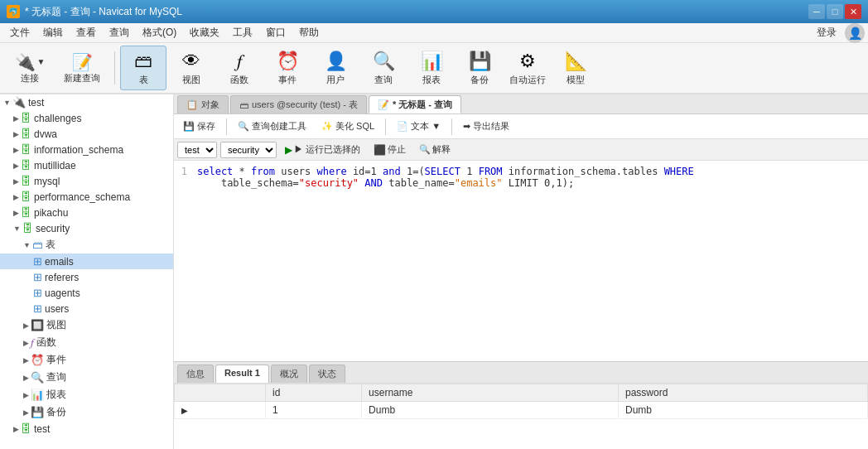 The width and height of the screenshot is (868, 449). What do you see at coordinates (417, 12) in the screenshot?
I see `titlebar-title: * 无标题 - 查询 - Navicat for MySQL` at bounding box center [417, 12].